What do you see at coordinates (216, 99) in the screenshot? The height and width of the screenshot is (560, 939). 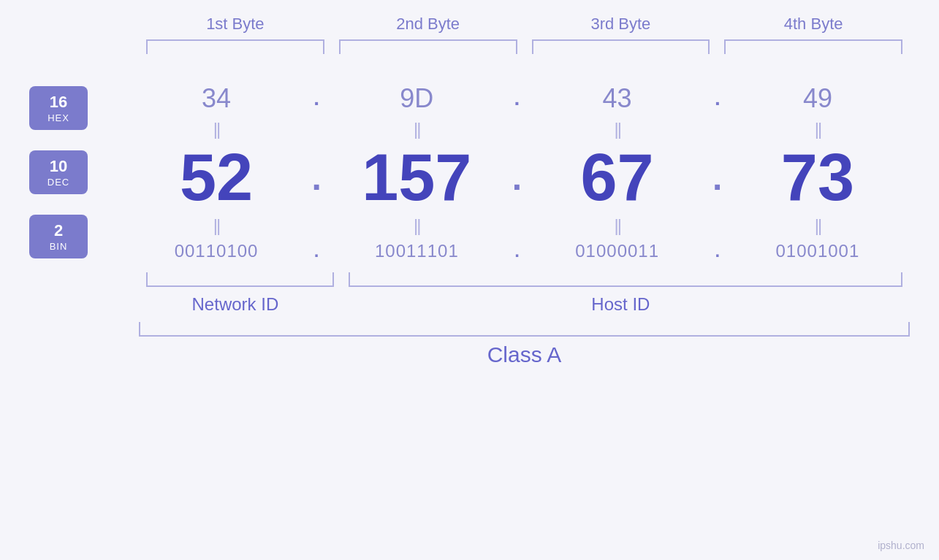 I see `hex-cell-1: 34` at bounding box center [216, 99].